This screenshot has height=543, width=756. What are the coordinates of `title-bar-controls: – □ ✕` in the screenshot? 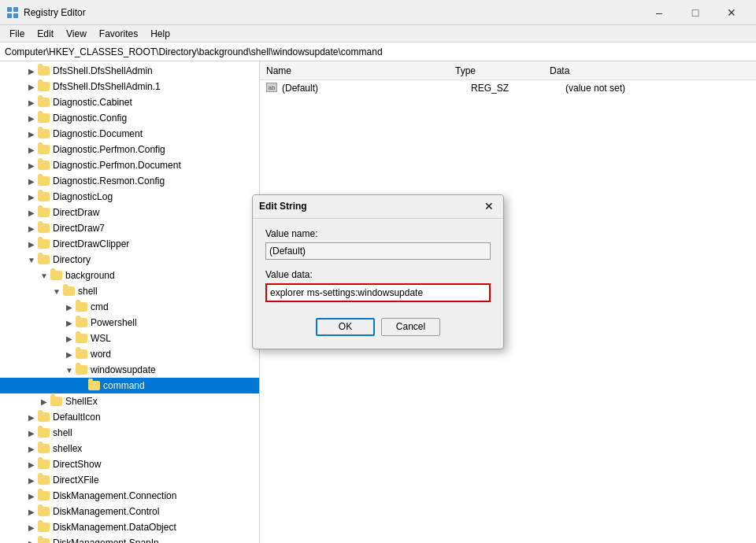 It's located at (695, 13).